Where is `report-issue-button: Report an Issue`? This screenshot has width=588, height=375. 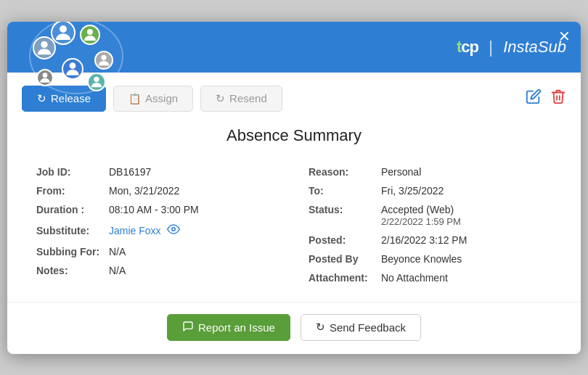
report-issue-button: Report an Issue is located at coordinates (229, 328).